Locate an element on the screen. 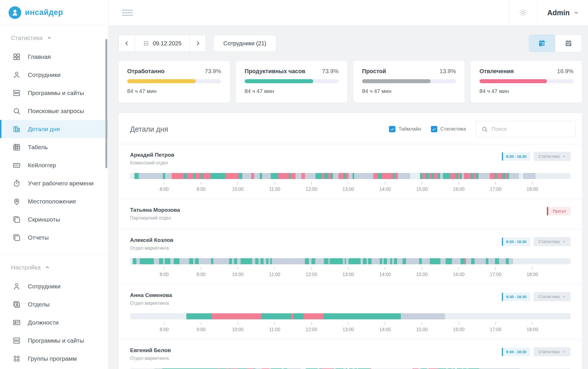 The width and height of the screenshot is (588, 369). statistics-checkbox: Статистика is located at coordinates (448, 129).